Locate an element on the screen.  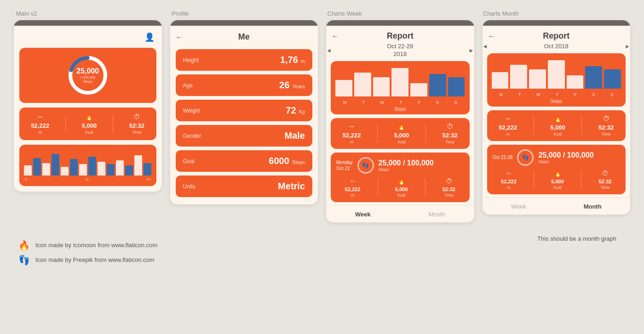
bar-chart-card: 0 12 24 is located at coordinates (88, 165).